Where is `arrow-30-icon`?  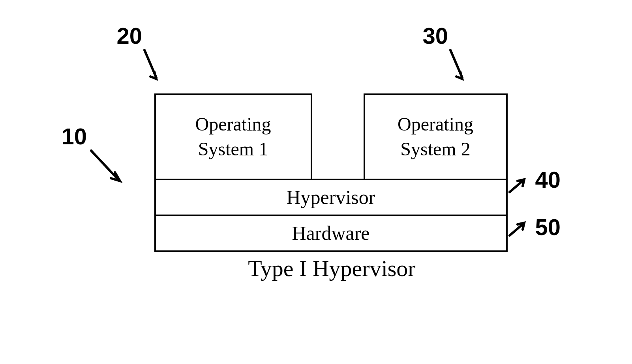
arrow-30-icon is located at coordinates (456, 70).